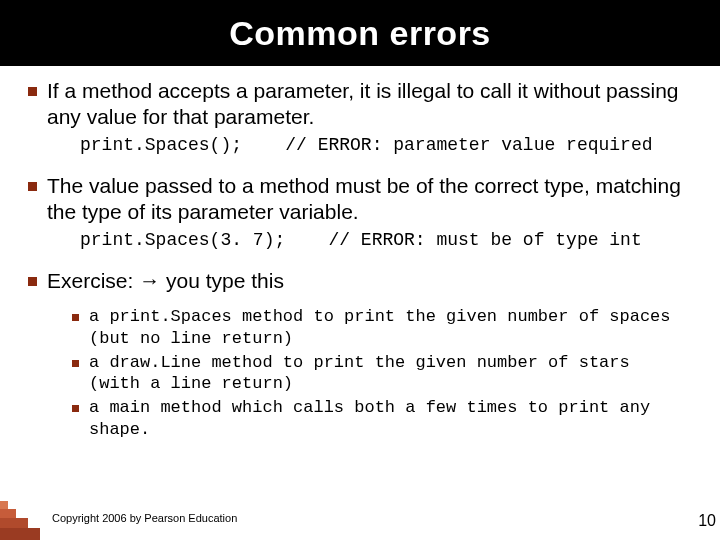 This screenshot has width=720, height=540. Describe the element at coordinates (93, 280) in the screenshot. I see `exercise-prefix: Exercise:` at that location.